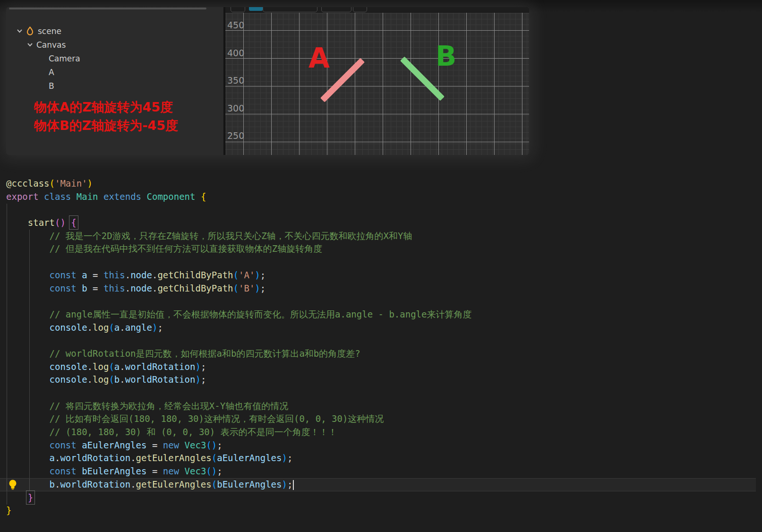 The width and height of the screenshot is (762, 532). What do you see at coordinates (115, 44) in the screenshot?
I see `hierarchy-item-canvas: Canvas` at bounding box center [115, 44].